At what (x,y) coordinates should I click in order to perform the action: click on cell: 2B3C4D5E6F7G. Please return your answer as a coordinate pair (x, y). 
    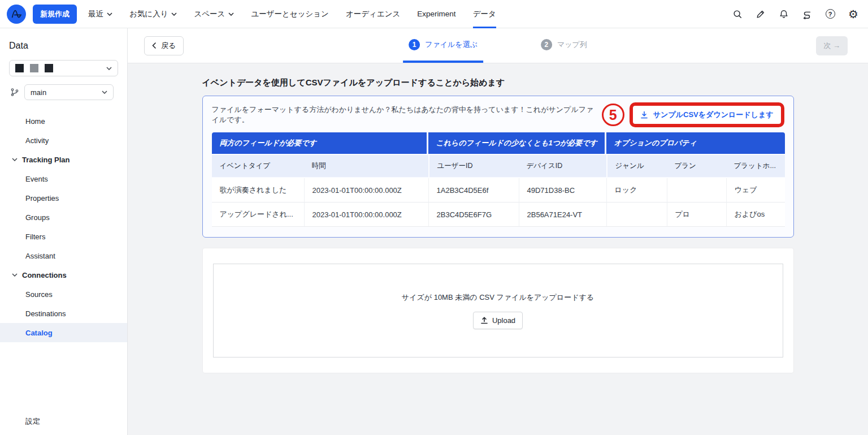
    Looking at the image, I should click on (474, 215).